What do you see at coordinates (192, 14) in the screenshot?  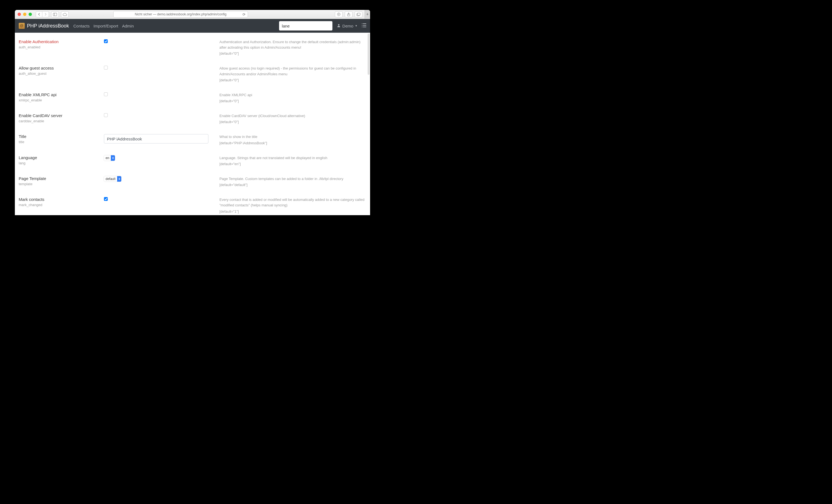 I see `browser-chrome: Nicht sicher — demo.iaddressbook.org/ind…` at bounding box center [192, 14].